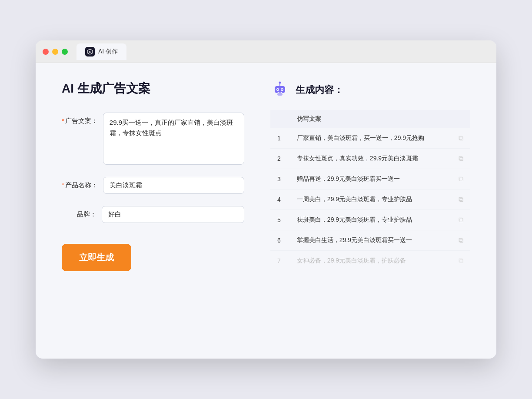 Image resolution: width=532 pixels, height=399 pixels. Describe the element at coordinates (46, 52) in the screenshot. I see `close-button` at that location.